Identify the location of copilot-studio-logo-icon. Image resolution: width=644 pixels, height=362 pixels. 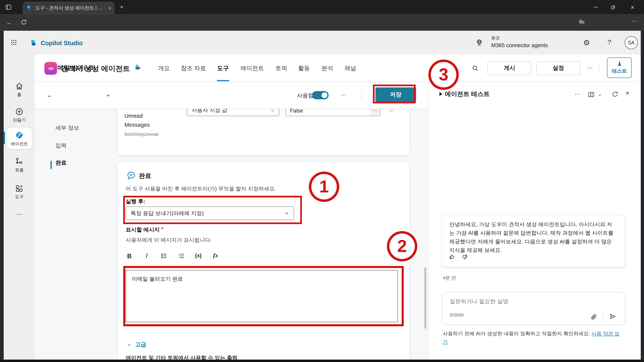
(33, 43).